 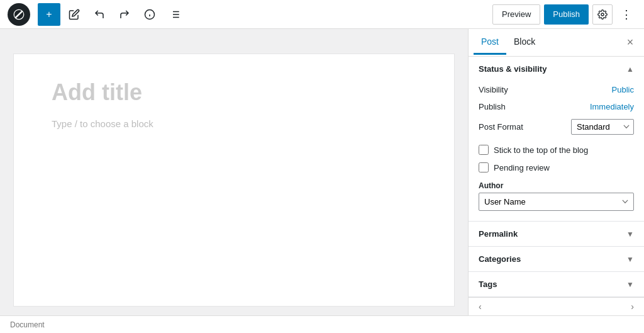 What do you see at coordinates (566, 14) in the screenshot?
I see `publish-button: Publish` at bounding box center [566, 14].